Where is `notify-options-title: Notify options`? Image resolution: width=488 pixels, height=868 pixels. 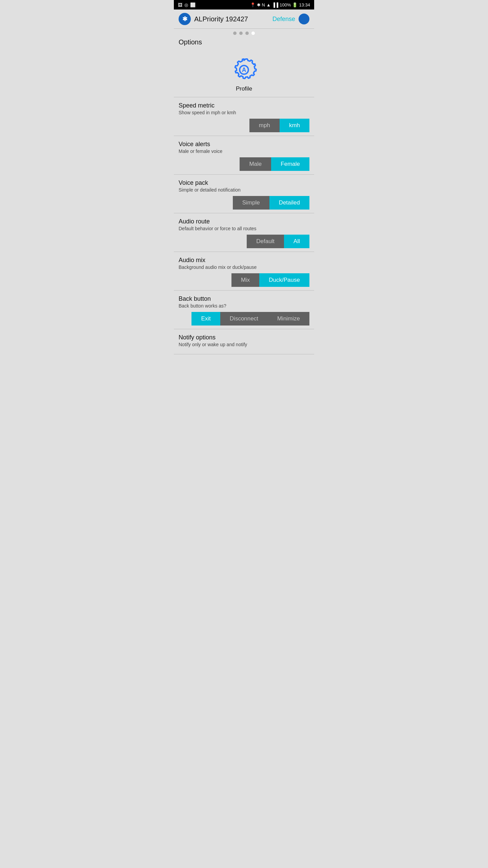 notify-options-title: Notify options is located at coordinates (244, 338).